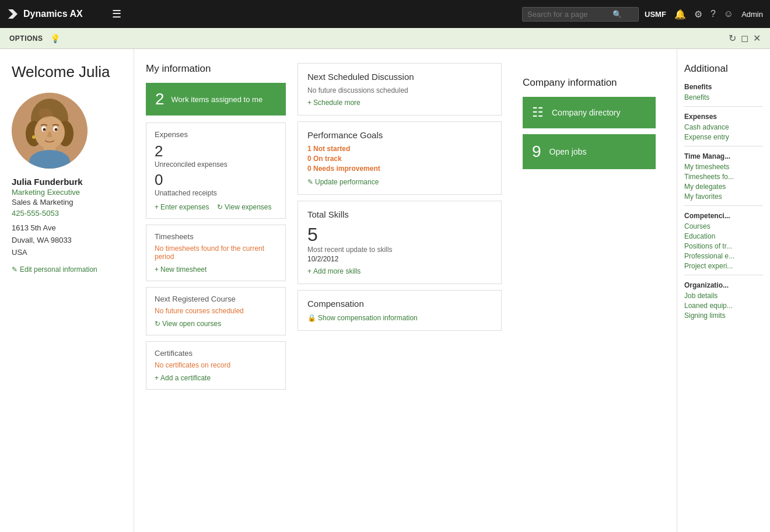 This screenshot has width=770, height=532. Describe the element at coordinates (66, 192) in the screenshot. I see `profile-job-title: Marketing Executive` at that location.